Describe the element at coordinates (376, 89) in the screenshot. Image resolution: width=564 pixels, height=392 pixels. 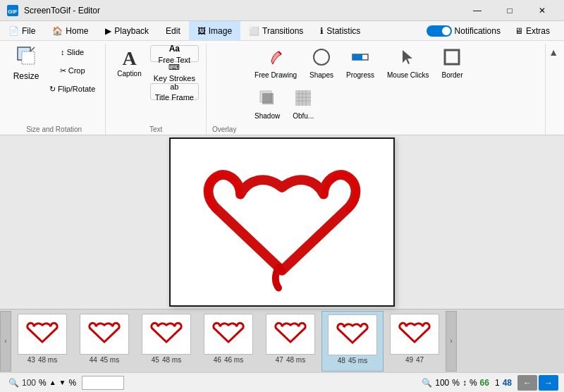
I see `ribbon-group-overlay: Free Drawing Shapes` at that location.